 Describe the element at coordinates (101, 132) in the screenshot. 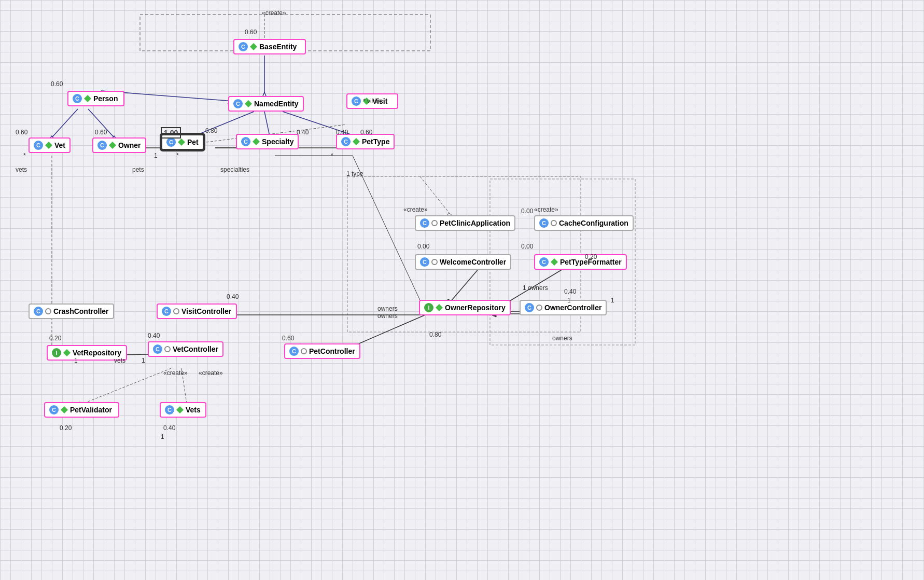

I see `label-060-owner: 0.60` at that location.